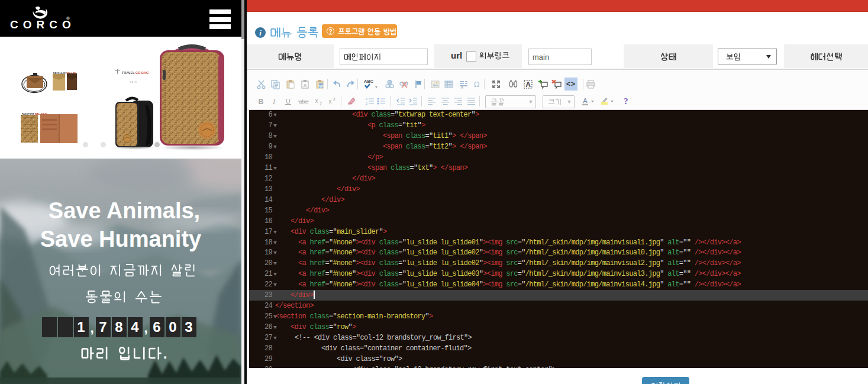 This screenshot has height=384, width=868. Describe the element at coordinates (321, 86) in the screenshot. I see `svg-text: W` at that location.